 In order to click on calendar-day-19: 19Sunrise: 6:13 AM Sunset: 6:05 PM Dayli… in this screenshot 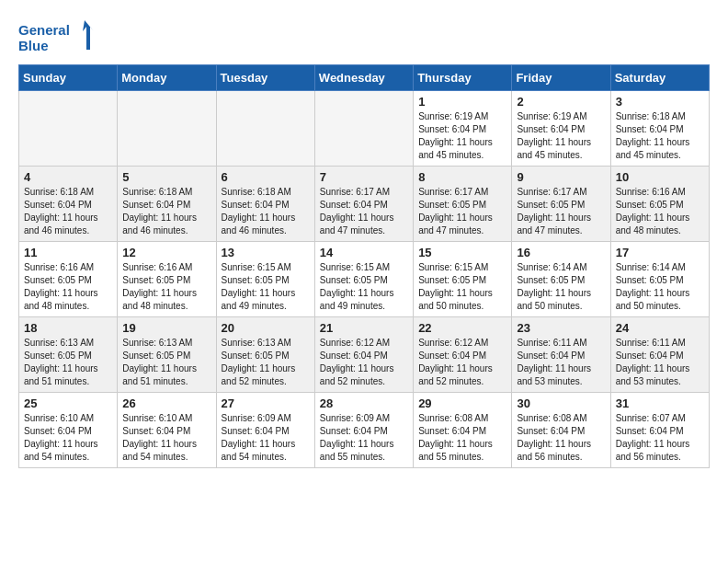, I will do `click(167, 355)`.